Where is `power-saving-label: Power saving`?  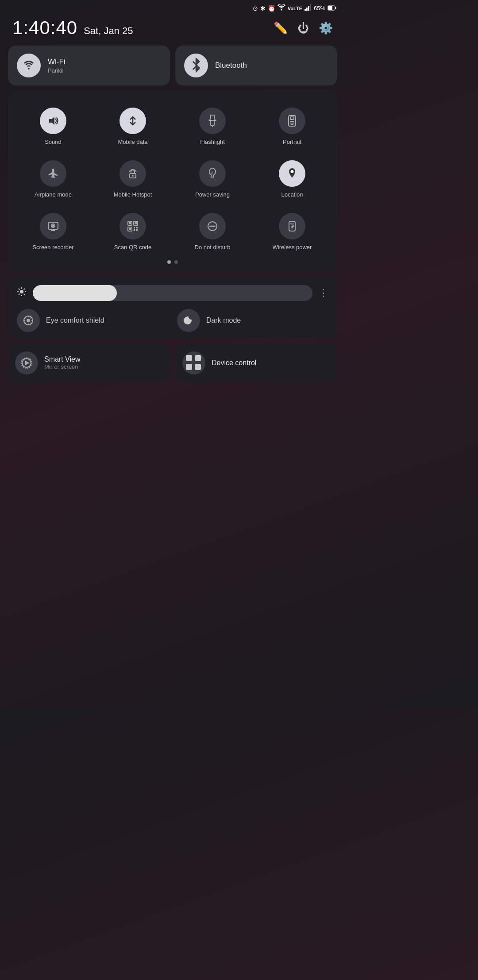 power-saving-label: Power saving is located at coordinates (212, 195).